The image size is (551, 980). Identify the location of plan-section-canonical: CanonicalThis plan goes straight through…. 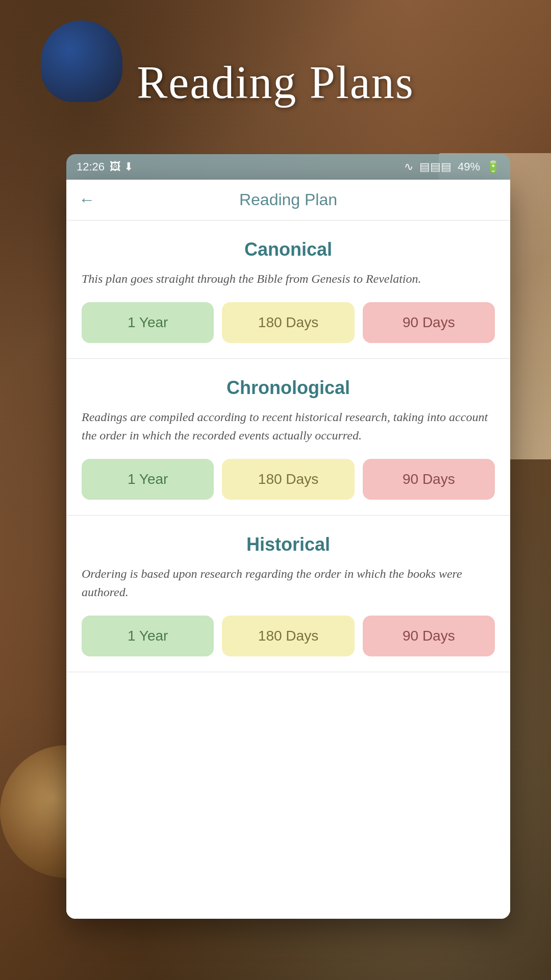
(288, 290).